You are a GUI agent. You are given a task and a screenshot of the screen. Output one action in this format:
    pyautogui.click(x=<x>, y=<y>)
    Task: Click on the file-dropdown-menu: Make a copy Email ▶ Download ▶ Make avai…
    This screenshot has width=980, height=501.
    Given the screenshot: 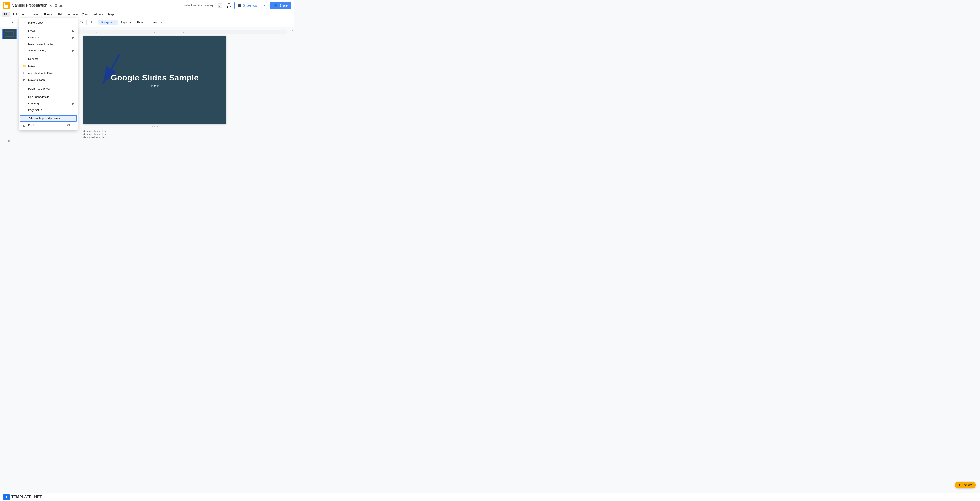 What is the action you would take?
    pyautogui.click(x=48, y=74)
    